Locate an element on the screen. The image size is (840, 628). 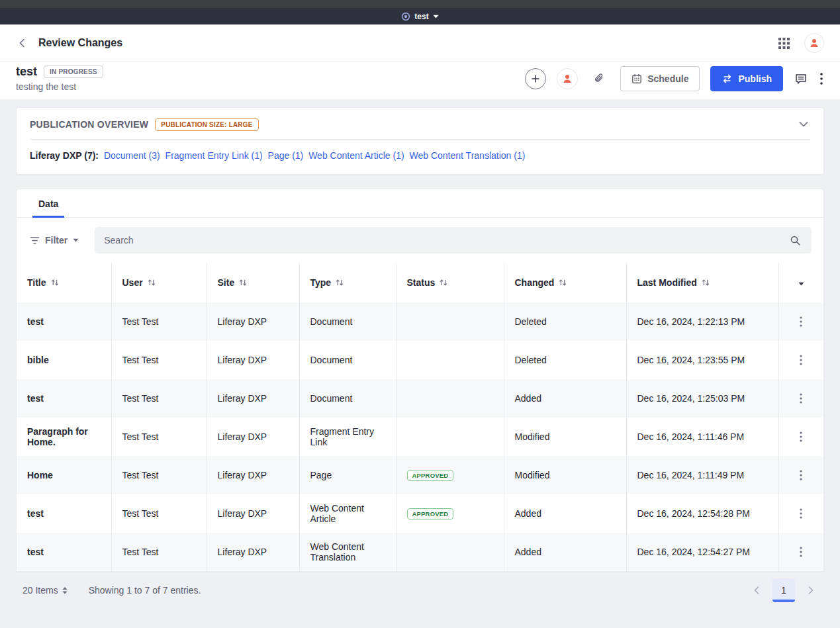
type-link-page: Page (1) is located at coordinates (286, 156).